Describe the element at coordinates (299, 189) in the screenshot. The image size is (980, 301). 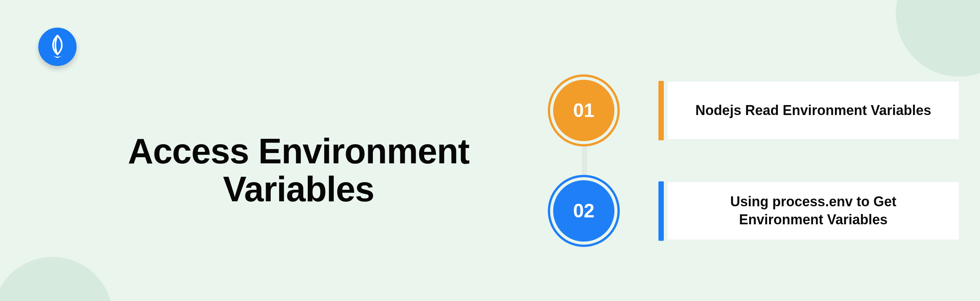
I see `title-line-2: Variables` at that location.